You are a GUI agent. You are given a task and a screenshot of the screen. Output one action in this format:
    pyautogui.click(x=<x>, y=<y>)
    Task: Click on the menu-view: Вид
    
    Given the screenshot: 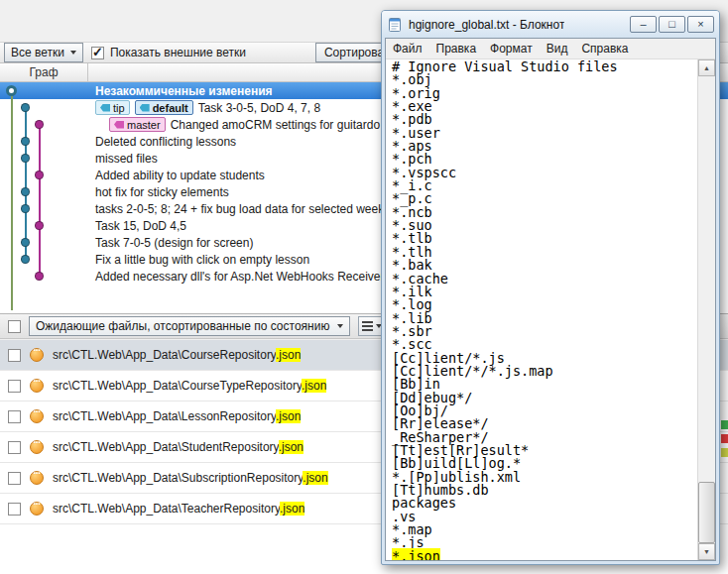 What is the action you would take?
    pyautogui.click(x=557, y=49)
    